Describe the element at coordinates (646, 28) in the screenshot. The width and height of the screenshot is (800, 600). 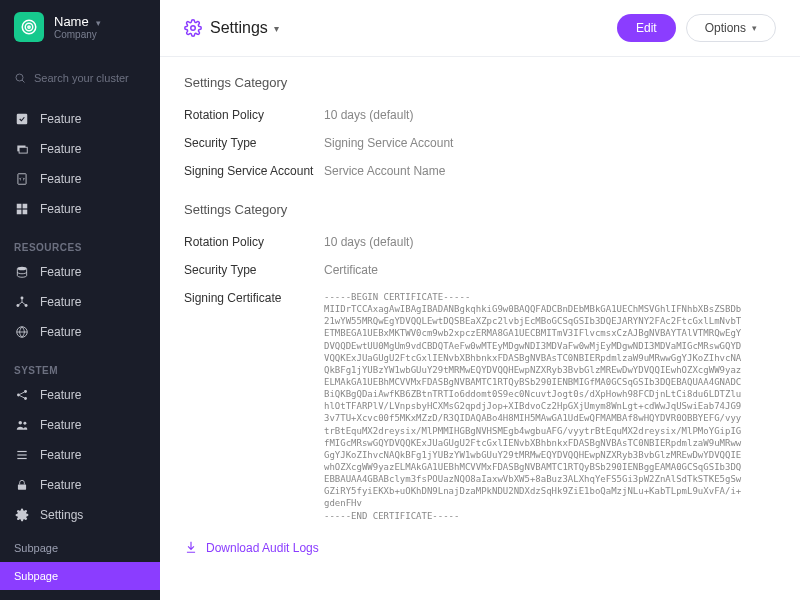
I see `edit-button: Edit` at that location.